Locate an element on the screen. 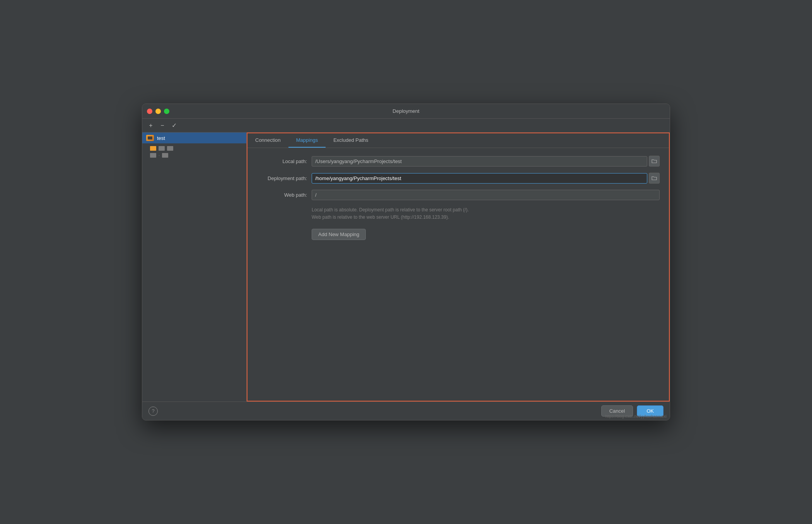 Image resolution: width=812 pixels, height=524 pixels. sidebar-subitem-2: · is located at coordinates (194, 155).